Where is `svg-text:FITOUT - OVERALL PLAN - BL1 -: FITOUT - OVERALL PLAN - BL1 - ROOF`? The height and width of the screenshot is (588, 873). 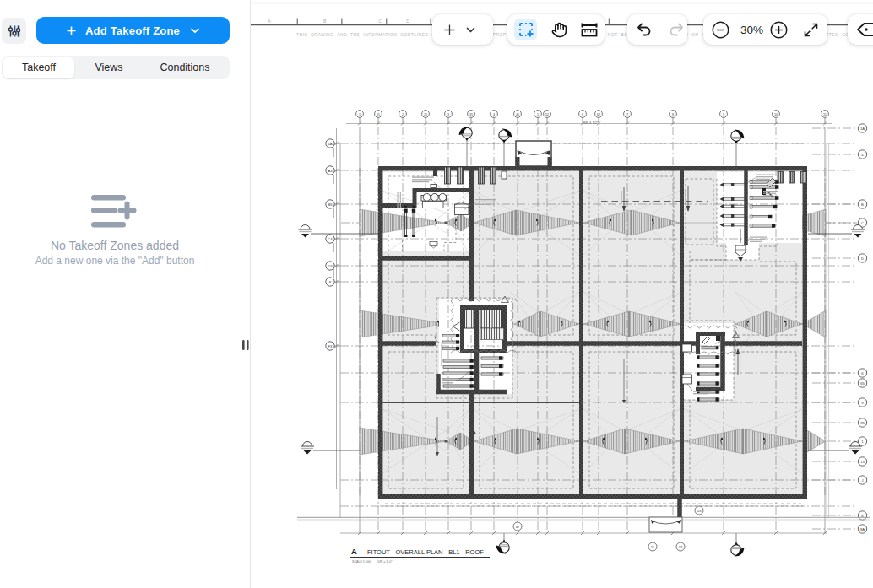 svg-text:FITOUT - OVERALL PLAN - BL1 -: FITOUT - OVERALL PLAN - BL1 - ROOF is located at coordinates (426, 552).